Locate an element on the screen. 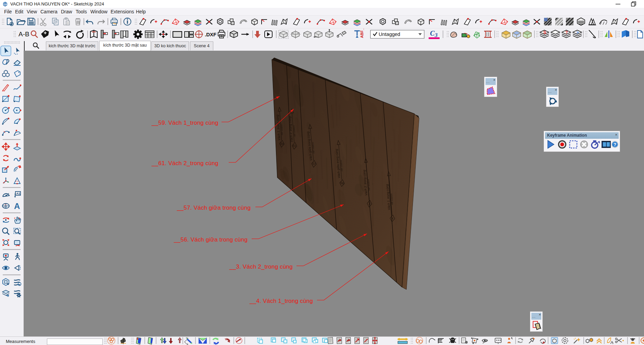  svg-text: .DXF is located at coordinates (211, 34).